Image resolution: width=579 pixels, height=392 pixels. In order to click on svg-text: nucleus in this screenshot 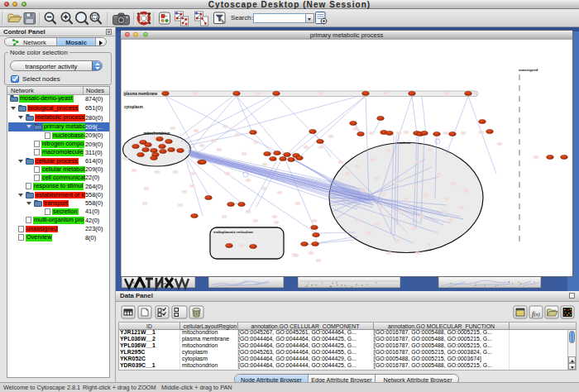, I will do `click(404, 142)`.